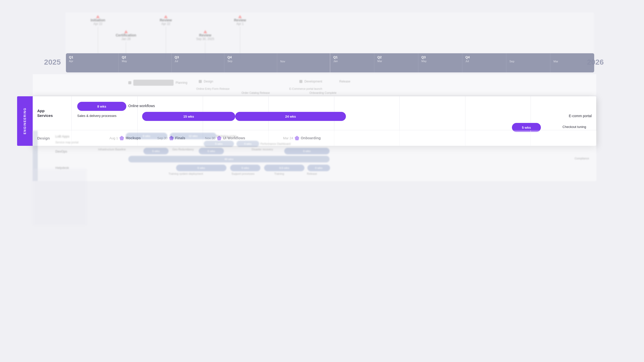 The width and height of the screenshot is (644, 362). I want to click on bar-24wks: 24 wks, so click(291, 116).